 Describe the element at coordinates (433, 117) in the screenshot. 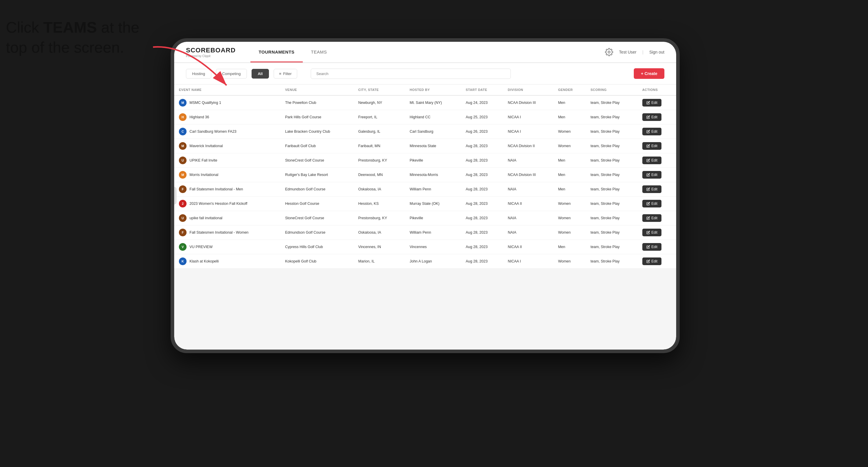

I see `hosted-cell-1: Highland CC` at that location.